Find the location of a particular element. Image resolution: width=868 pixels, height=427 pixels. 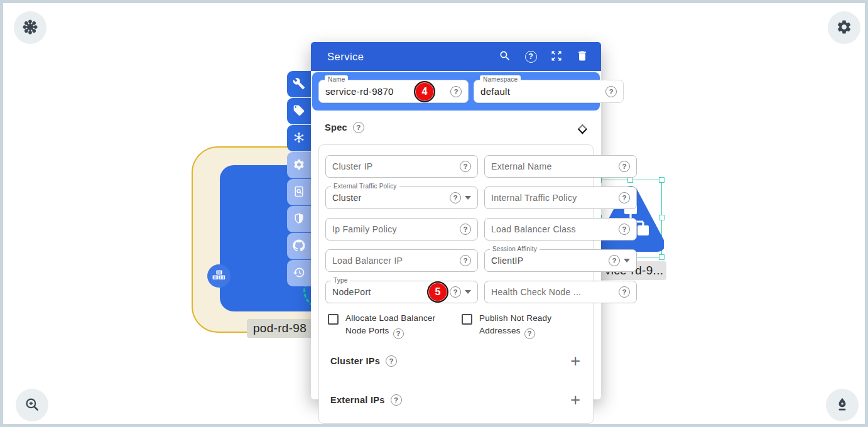

external-ips-heading: External IPs is located at coordinates (358, 400).